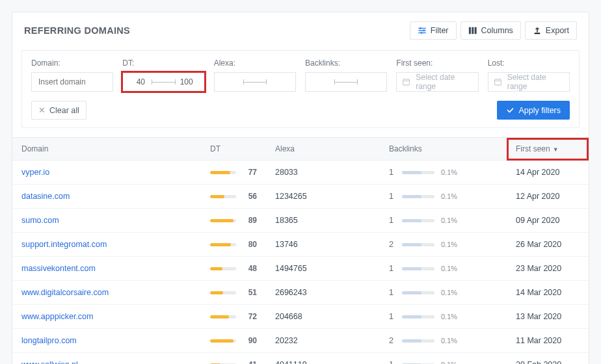 The height and width of the screenshot is (364, 601). I want to click on filter-domain-input, so click(72, 82).